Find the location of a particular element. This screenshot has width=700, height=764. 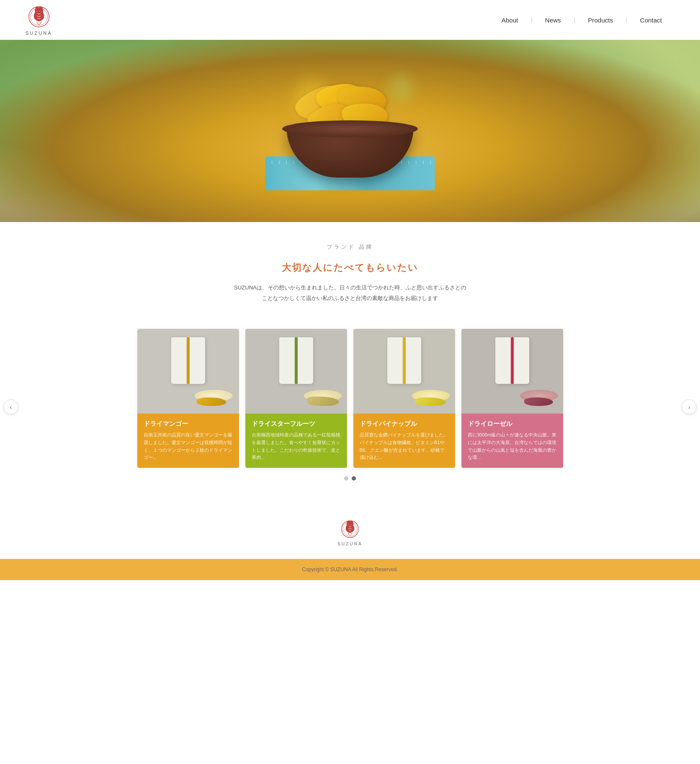

product-image-starfruit is located at coordinates (296, 371).